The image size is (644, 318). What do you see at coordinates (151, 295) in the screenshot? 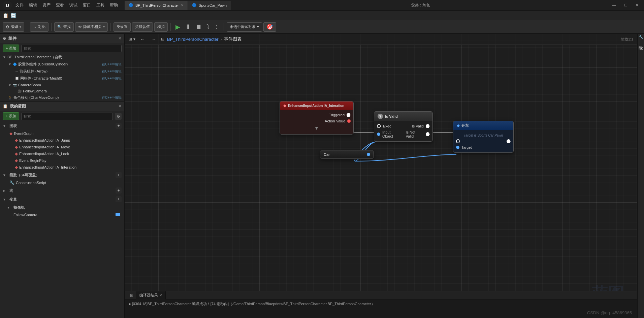
I see `bottom-tab-compiler: 编译器结果 ✕` at bounding box center [151, 295].